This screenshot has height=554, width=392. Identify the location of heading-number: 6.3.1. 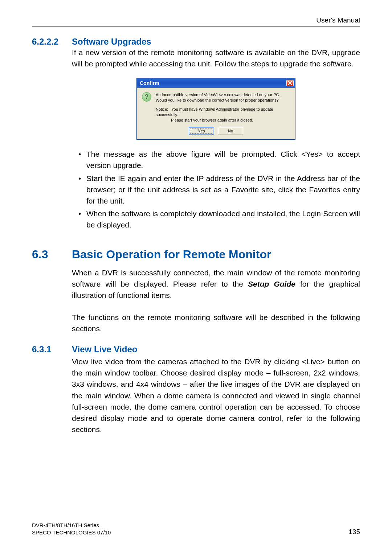
(52, 349).